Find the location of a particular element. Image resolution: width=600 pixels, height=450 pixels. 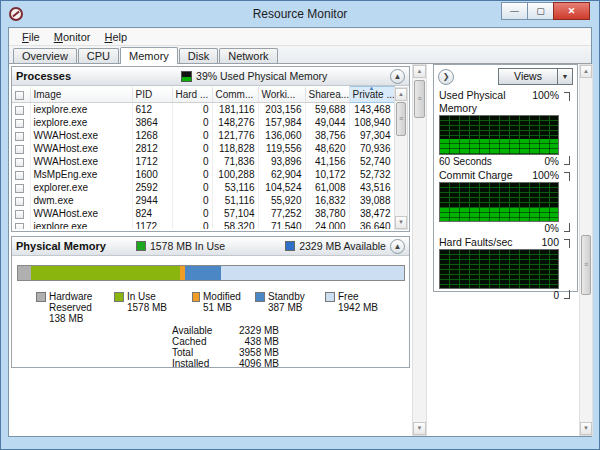

table-row: dwm.exe2944051,11655,92016,83239,088 is located at coordinates (203, 200).